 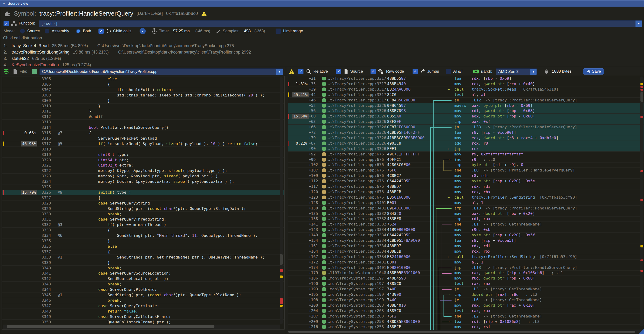 What do you see at coordinates (340, 23) in the screenshot?
I see `function-combo: [ - self - ] ▼` at bounding box center [340, 23].